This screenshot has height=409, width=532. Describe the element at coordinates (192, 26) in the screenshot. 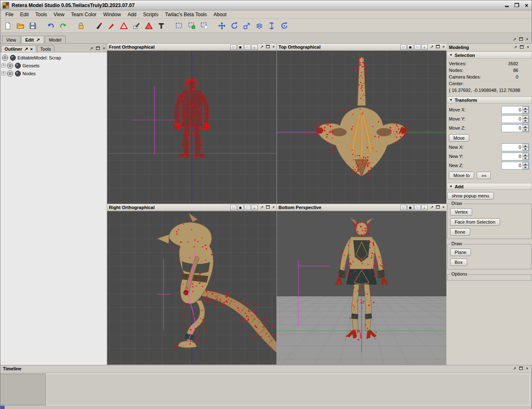

I see `select-add-button` at that location.